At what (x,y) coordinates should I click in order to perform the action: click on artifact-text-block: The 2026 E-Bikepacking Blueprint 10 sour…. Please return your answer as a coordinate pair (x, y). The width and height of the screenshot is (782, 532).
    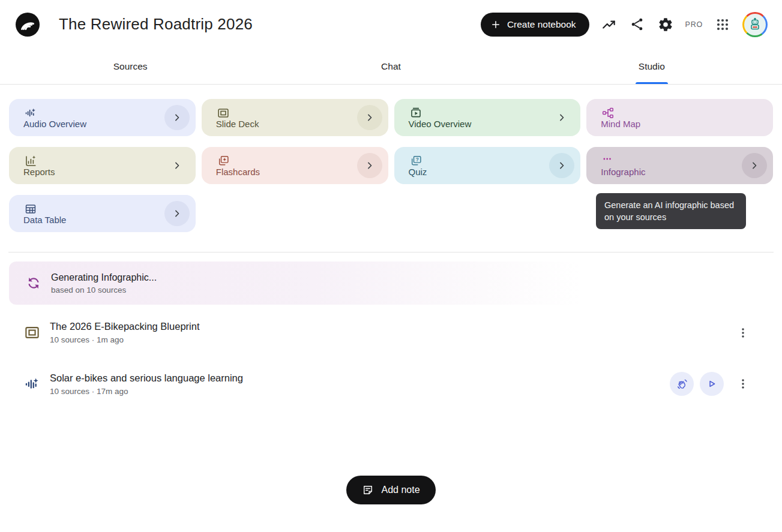
    Looking at the image, I should click on (390, 332).